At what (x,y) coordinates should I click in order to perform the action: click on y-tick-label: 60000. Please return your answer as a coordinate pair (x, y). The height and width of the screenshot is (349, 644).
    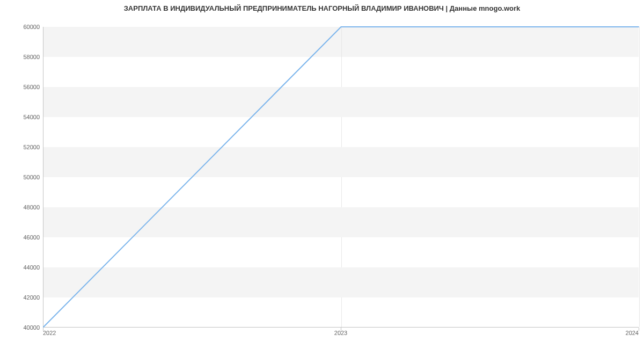
    Looking at the image, I should click on (31, 27).